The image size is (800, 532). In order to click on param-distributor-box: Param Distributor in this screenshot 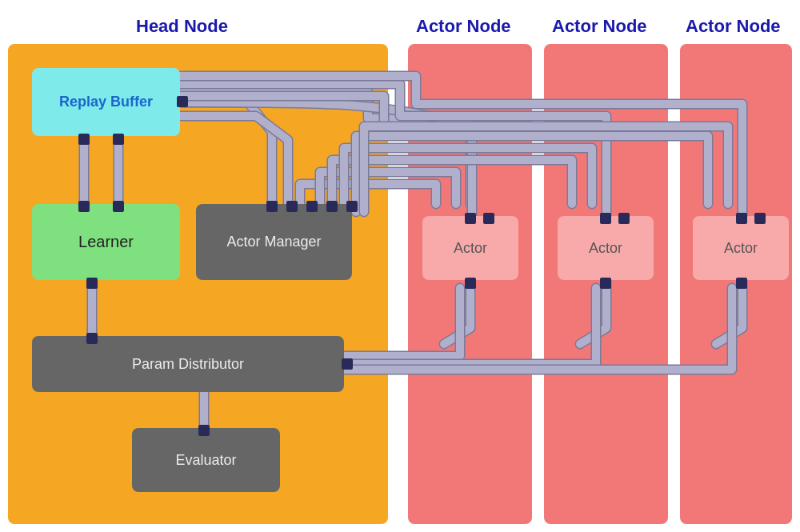, I will do `click(188, 364)`.